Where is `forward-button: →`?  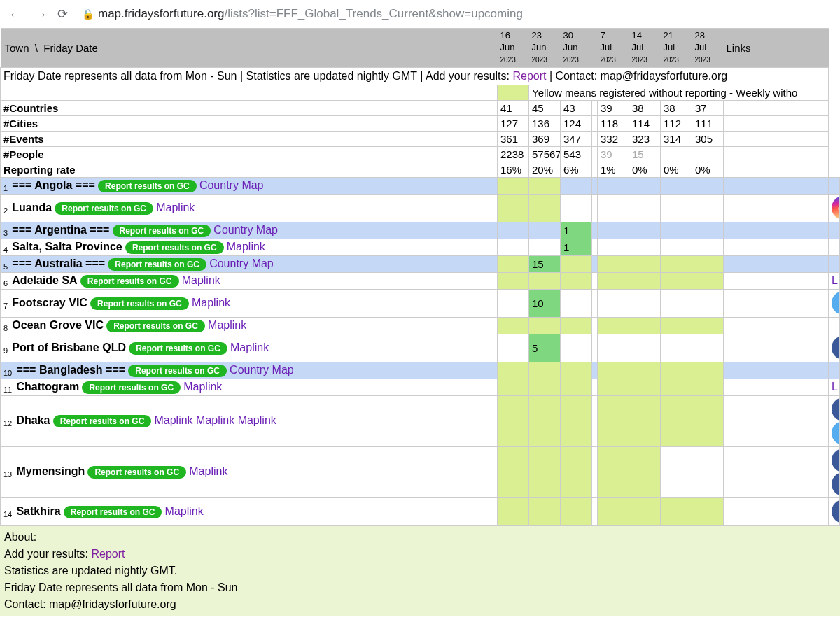 forward-button: → is located at coordinates (41, 14).